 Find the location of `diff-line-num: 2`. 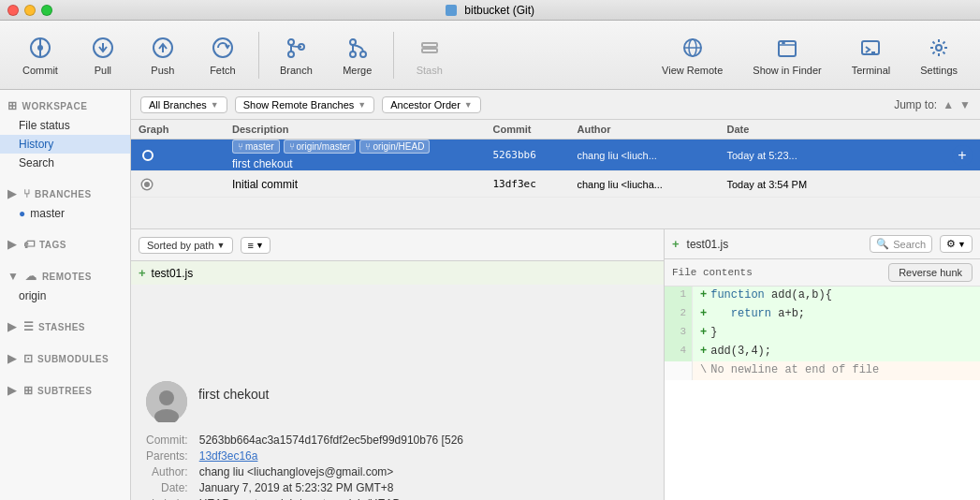

diff-line-num: 2 is located at coordinates (679, 315).